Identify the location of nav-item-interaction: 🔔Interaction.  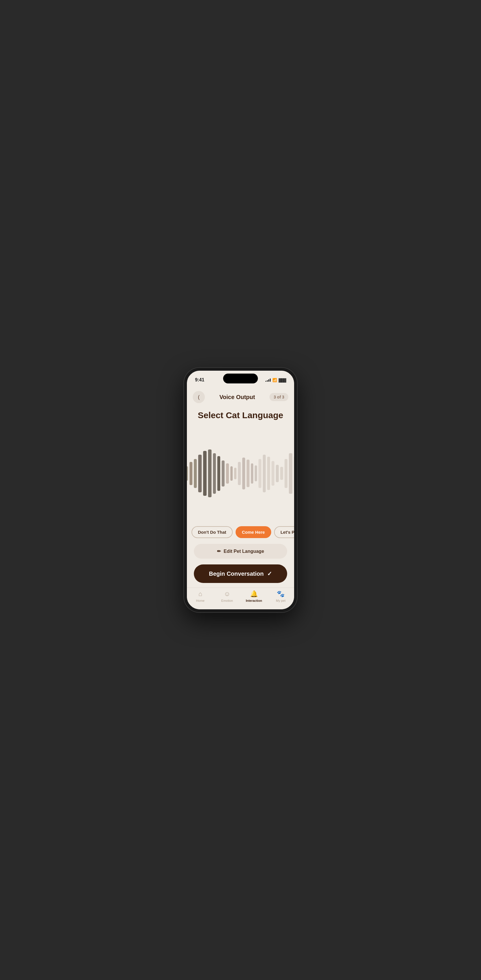
(254, 596).